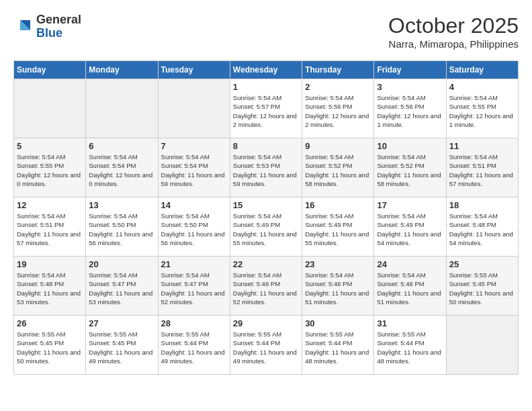 The width and height of the screenshot is (532, 411). What do you see at coordinates (410, 205) in the screenshot?
I see `day-number: 17` at bounding box center [410, 205].